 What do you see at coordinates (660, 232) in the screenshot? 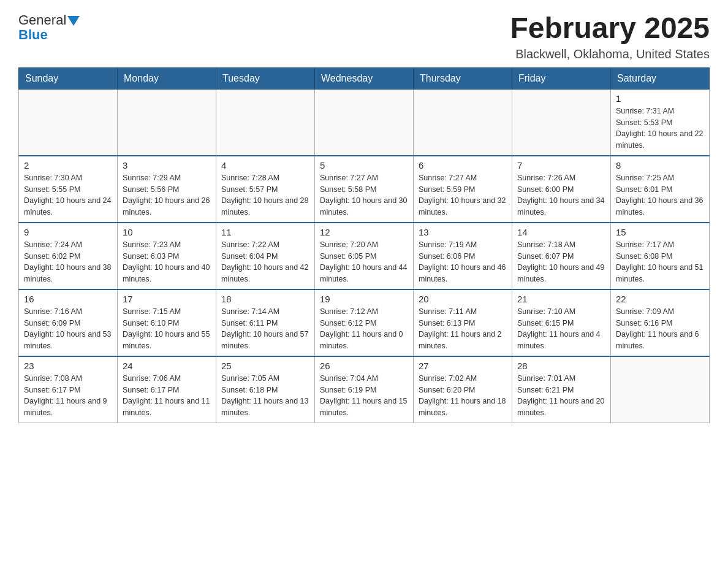
I see `day-number: 15` at bounding box center [660, 232].